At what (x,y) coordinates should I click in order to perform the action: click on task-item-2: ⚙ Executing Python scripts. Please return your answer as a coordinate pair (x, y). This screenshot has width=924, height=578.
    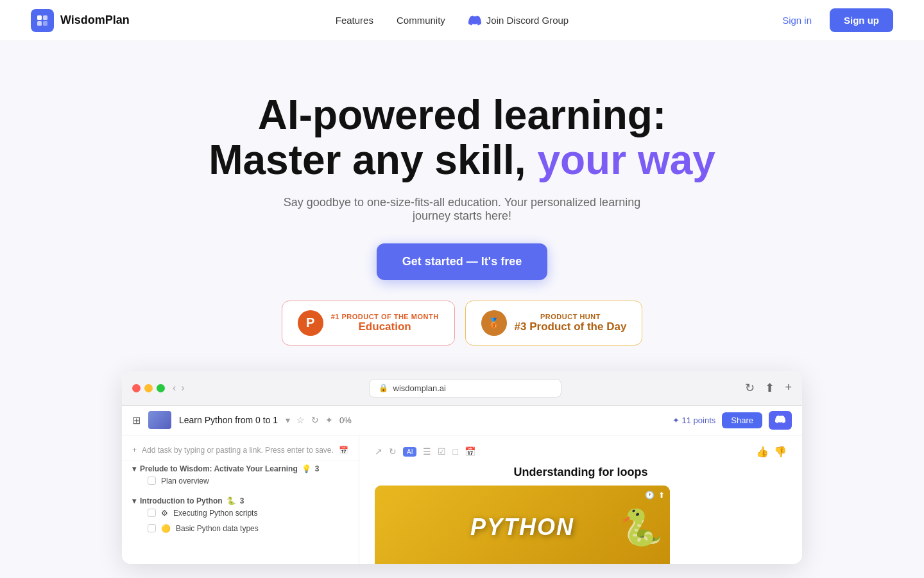
    Looking at the image, I should click on (240, 513).